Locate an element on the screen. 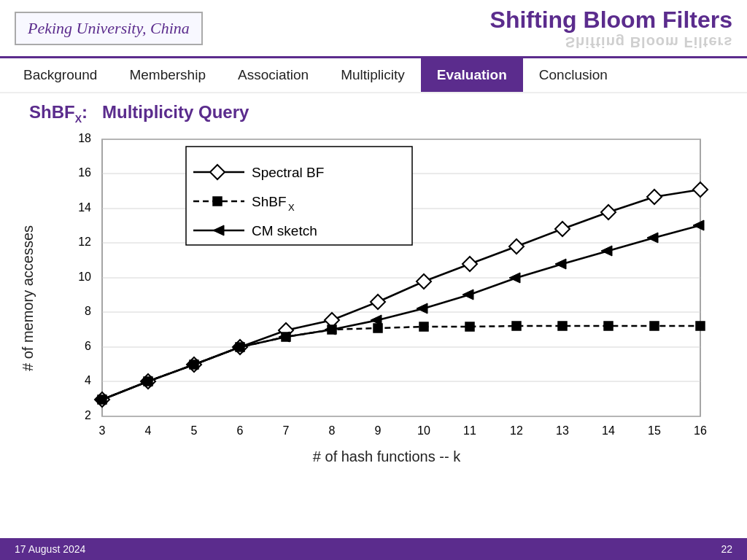  subtitle-prefix: ShBF is located at coordinates (53, 112).